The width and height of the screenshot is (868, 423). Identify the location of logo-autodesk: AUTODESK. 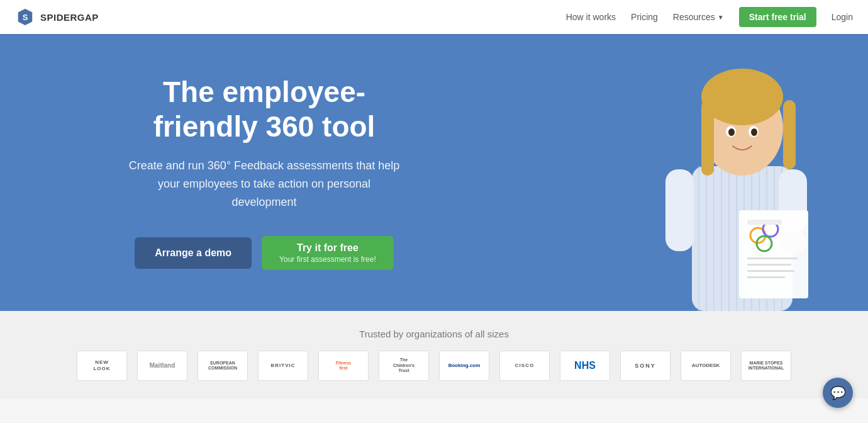
(706, 366).